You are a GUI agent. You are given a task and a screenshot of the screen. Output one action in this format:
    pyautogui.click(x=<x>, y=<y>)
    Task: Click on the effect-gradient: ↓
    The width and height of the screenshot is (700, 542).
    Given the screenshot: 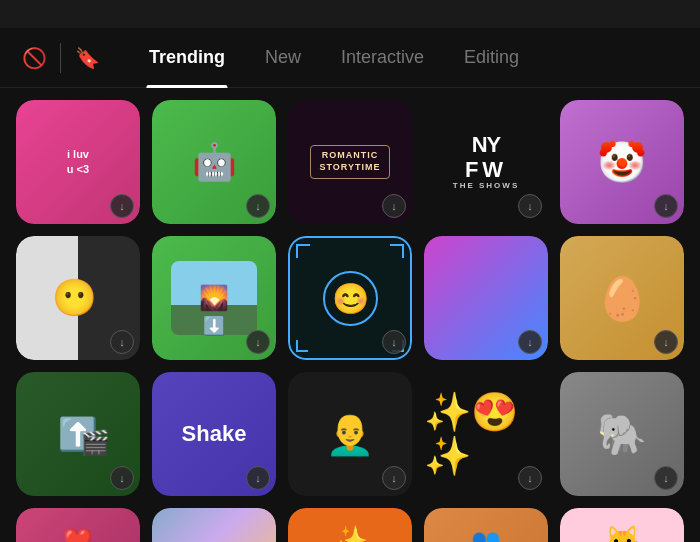 What is the action you would take?
    pyautogui.click(x=486, y=298)
    